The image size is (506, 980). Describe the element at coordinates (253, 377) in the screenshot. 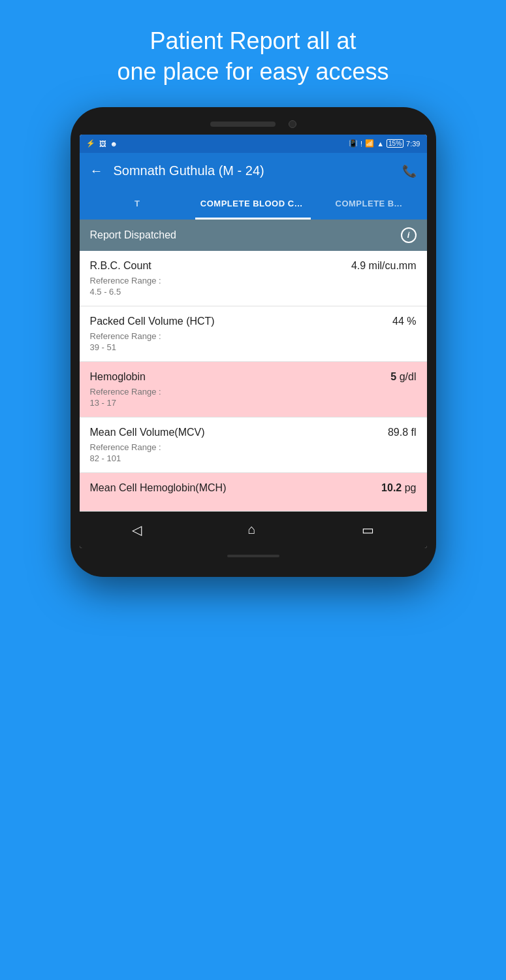

I see `test-row-hgb-header: Hemoglobin 5 g/dl` at that location.